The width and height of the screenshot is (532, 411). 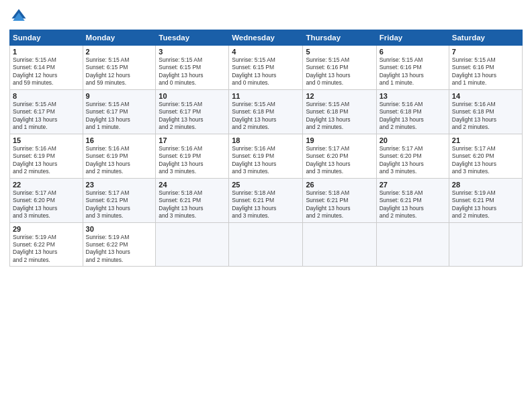 What do you see at coordinates (120, 140) in the screenshot?
I see `day-number: 16` at bounding box center [120, 140].